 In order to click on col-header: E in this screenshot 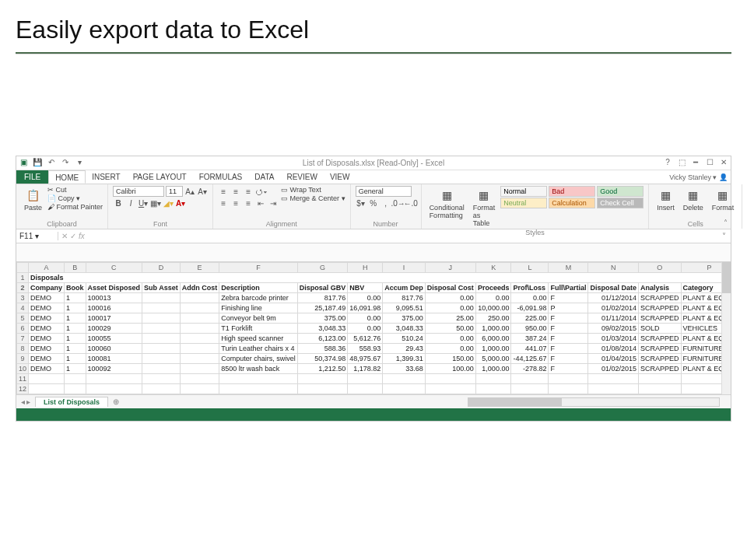, I will do `click(199, 268)`.